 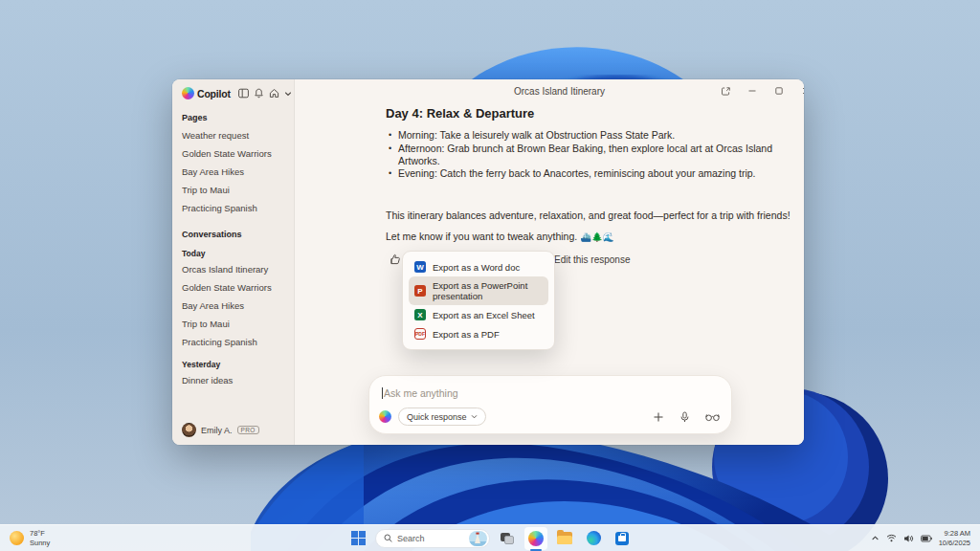 I want to click on user-name: Emily A., so click(x=216, y=430).